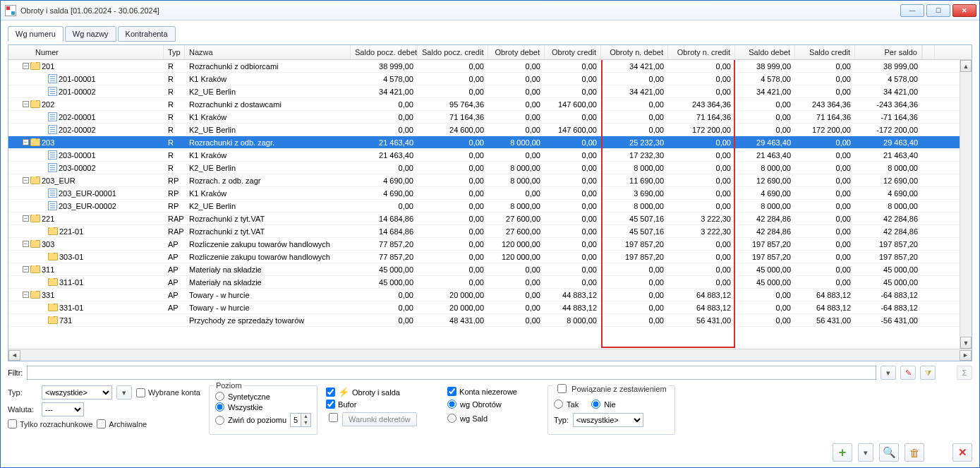 This screenshot has height=468, width=980. Describe the element at coordinates (573, 52) in the screenshot. I see `col-oc: Obroty credit` at that location.